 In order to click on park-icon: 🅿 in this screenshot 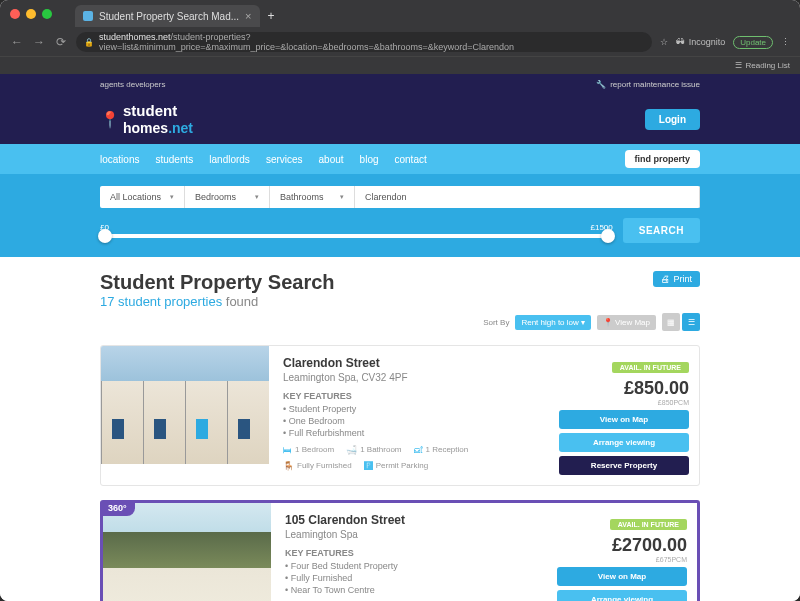, I will do `click(368, 466)`.